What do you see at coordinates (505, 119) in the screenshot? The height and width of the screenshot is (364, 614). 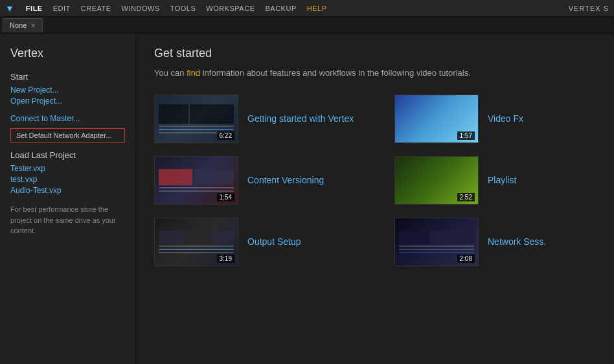 I see `video-title-videofx: Video Fx` at bounding box center [505, 119].